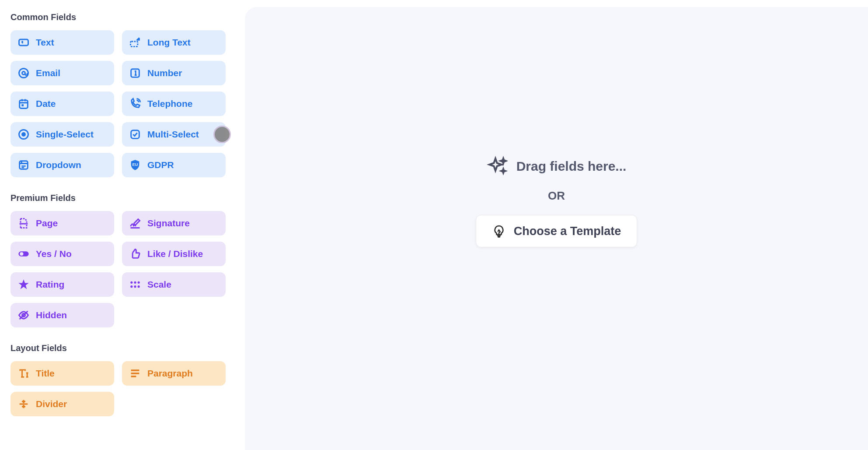  I want to click on field-label: Long Text, so click(169, 42).